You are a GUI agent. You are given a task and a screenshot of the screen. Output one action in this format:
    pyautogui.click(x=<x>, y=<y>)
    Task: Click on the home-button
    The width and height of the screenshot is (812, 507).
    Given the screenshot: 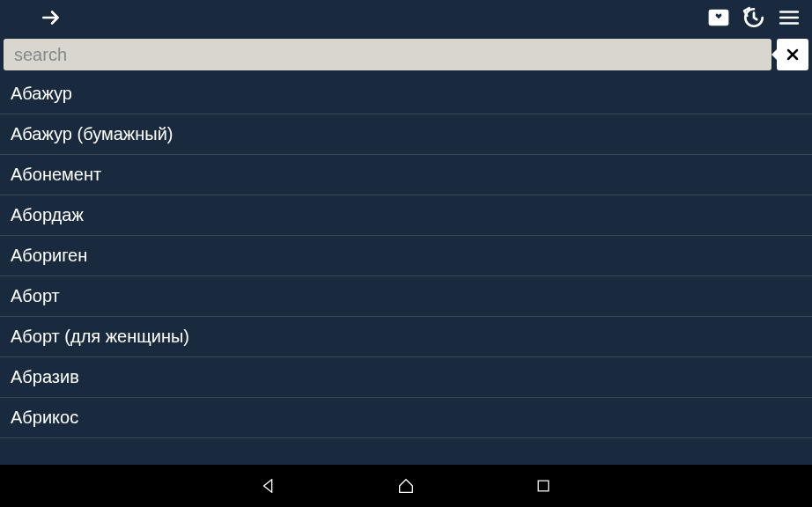 What is the action you would take?
    pyautogui.click(x=406, y=486)
    